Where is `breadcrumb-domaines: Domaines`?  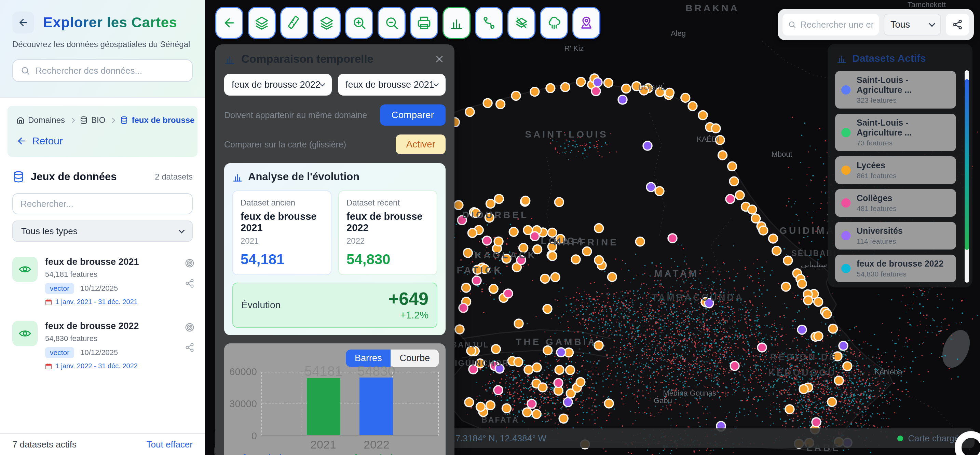 breadcrumb-domaines: Domaines is located at coordinates (41, 120).